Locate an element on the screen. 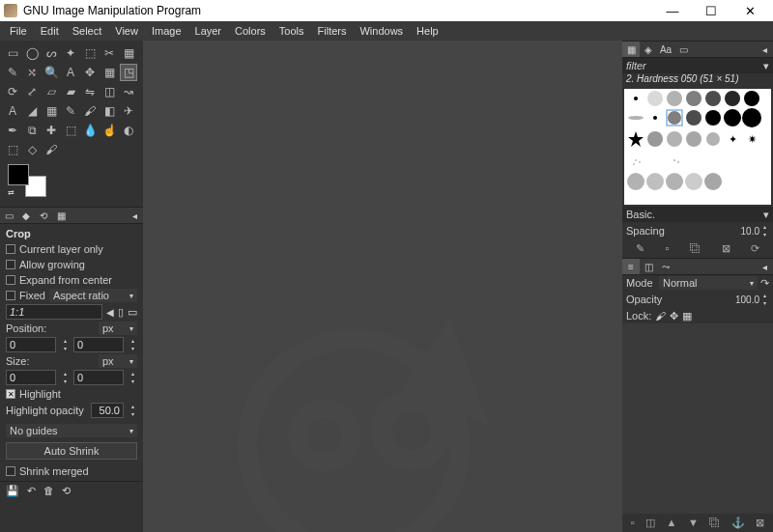  close-button: ✕ is located at coordinates (750, 11).